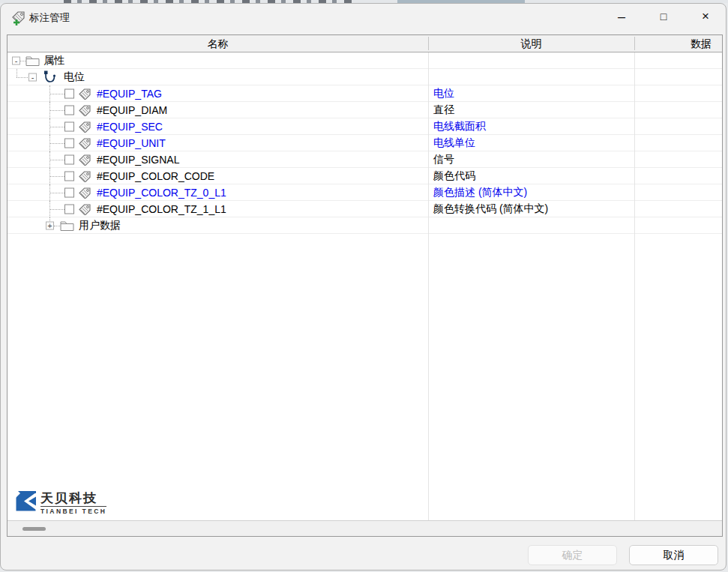 Image resolution: width=728 pixels, height=572 pixels. I want to click on tree-label: #EQUIP_SEC, so click(130, 127).